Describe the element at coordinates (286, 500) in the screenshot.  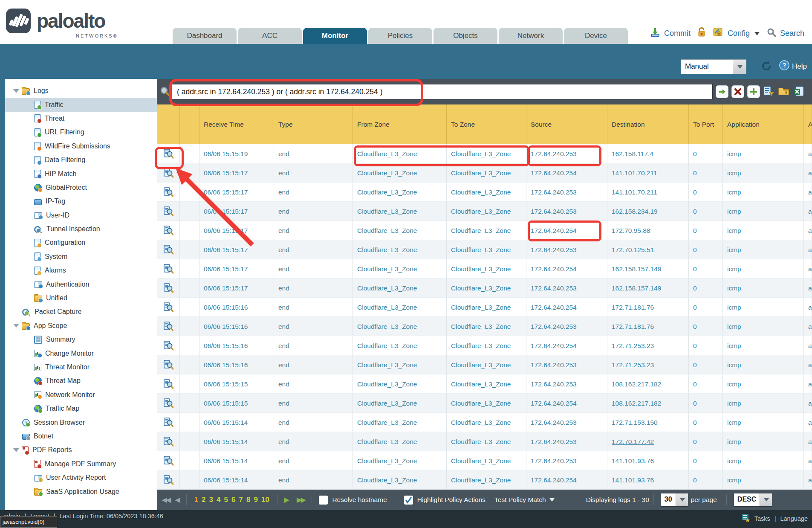
I see `next-page-button: ▶` at that location.